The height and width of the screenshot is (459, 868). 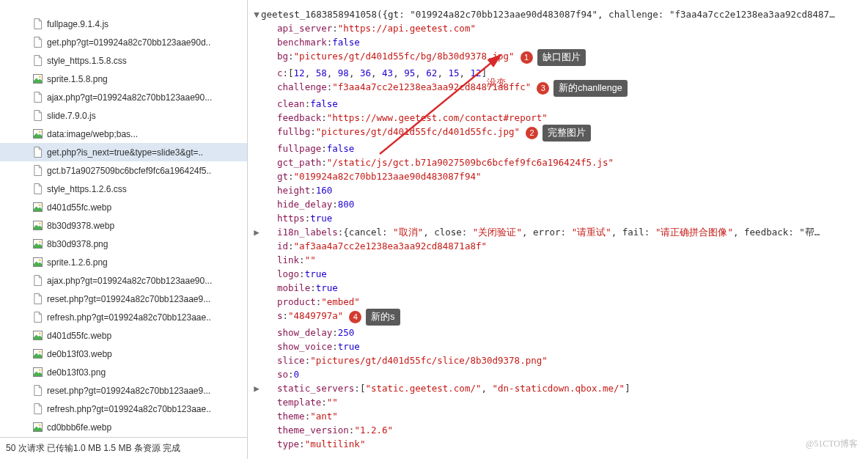 I want to click on prop-key: feedback, so click(x=299, y=117).